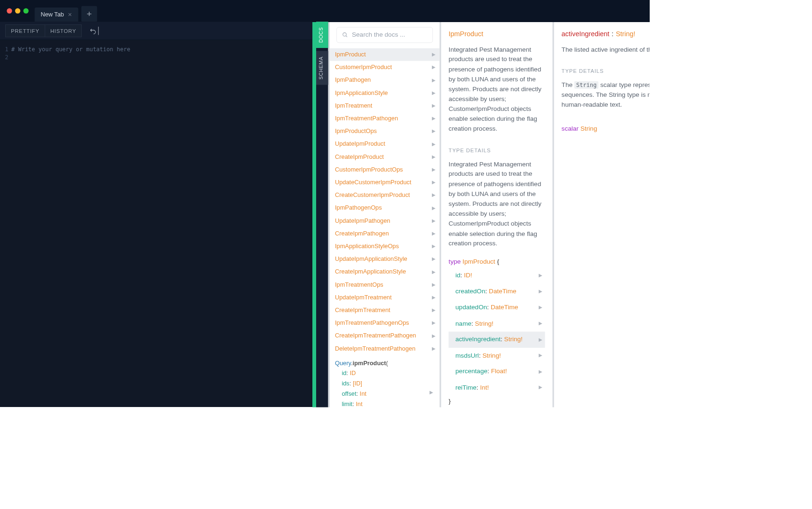 Image resolution: width=812 pixels, height=509 pixels. I want to click on docs-search, so click(385, 35).